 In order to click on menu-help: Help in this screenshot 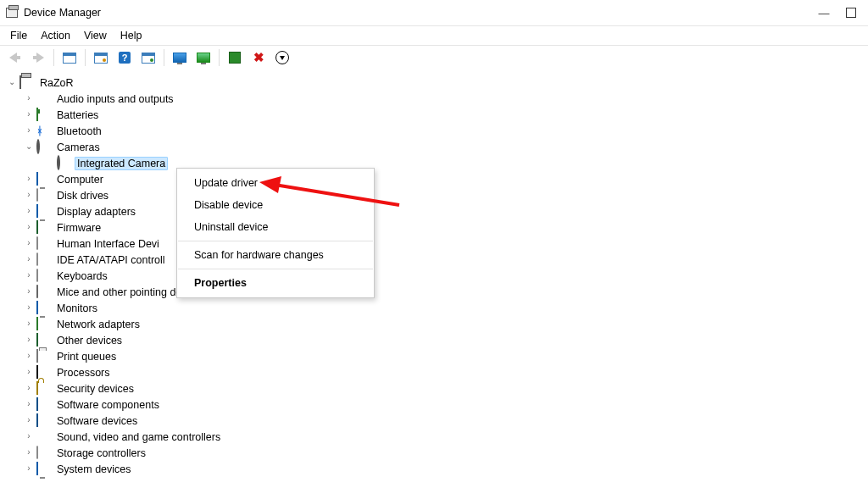, I will do `click(131, 36)`.